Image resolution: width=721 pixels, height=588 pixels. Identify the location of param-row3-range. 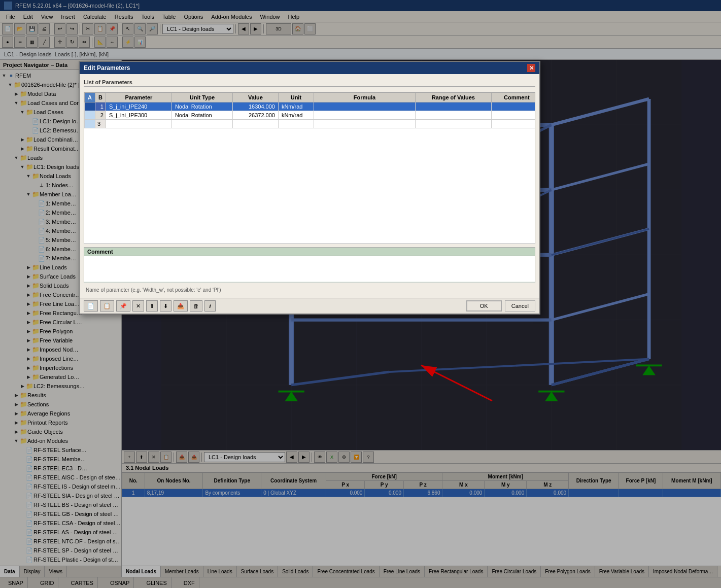
(453, 124).